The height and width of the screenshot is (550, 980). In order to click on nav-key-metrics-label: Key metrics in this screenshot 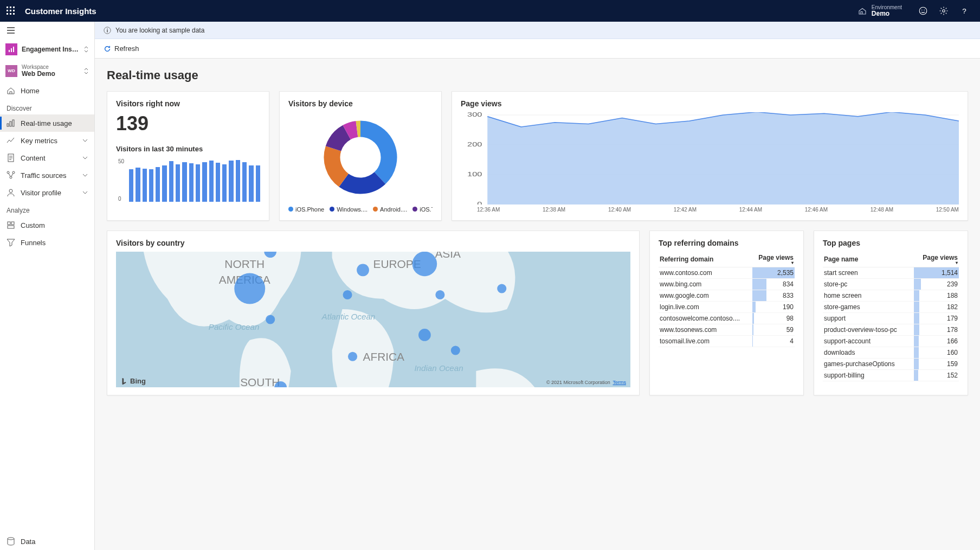, I will do `click(49, 141)`.